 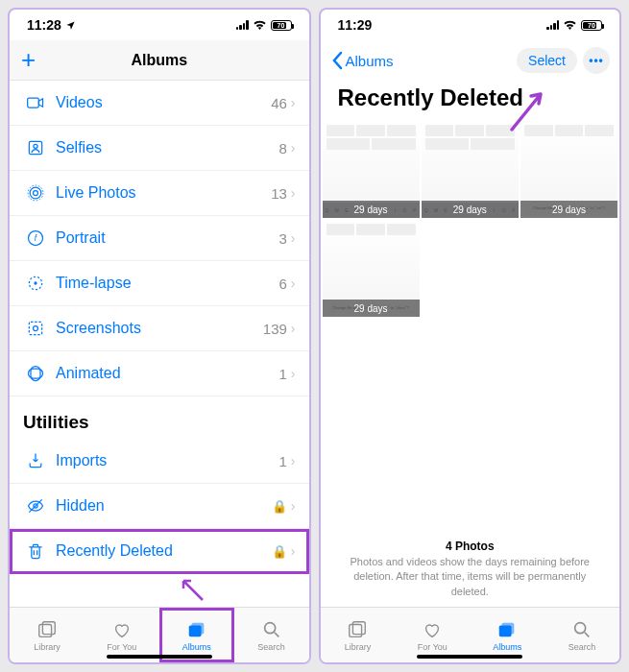 What do you see at coordinates (159, 238) in the screenshot?
I see `album-row-portrait: f Portrait 3 ›` at bounding box center [159, 238].